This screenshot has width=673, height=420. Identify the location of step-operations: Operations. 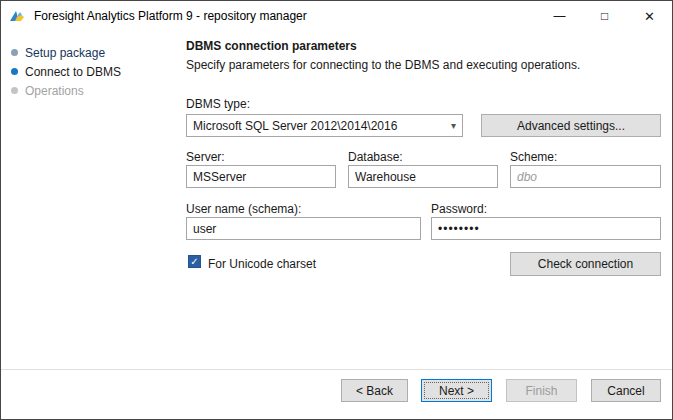
(66, 90).